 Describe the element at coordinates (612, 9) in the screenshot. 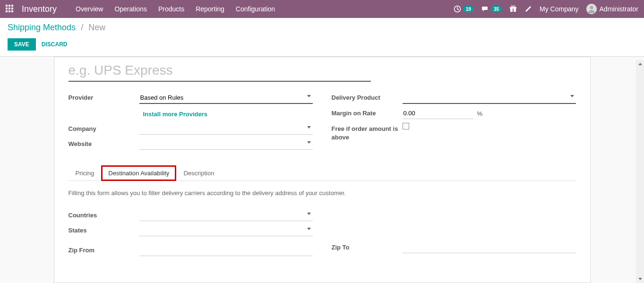

I see `user-menu: Administrator` at that location.